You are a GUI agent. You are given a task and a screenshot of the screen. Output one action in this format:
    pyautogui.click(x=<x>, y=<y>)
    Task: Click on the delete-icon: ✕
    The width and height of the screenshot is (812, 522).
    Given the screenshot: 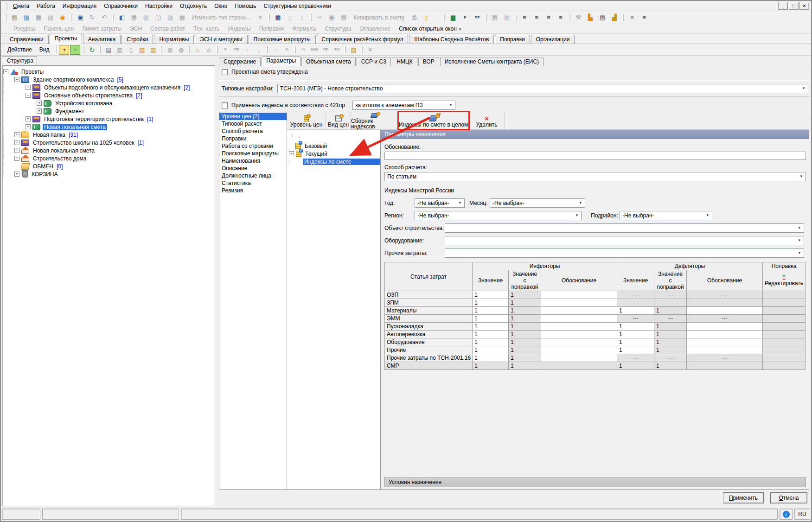 What is the action you would take?
    pyautogui.click(x=370, y=50)
    